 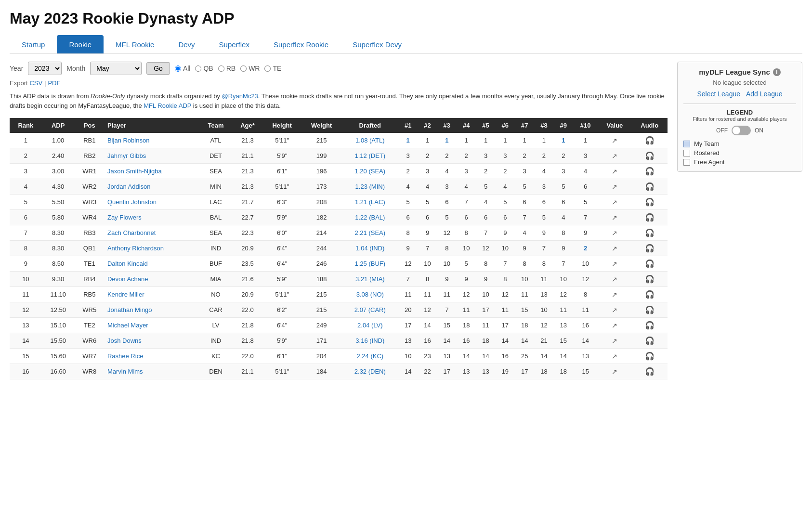 I want to click on filter-all-radio, so click(x=178, y=68).